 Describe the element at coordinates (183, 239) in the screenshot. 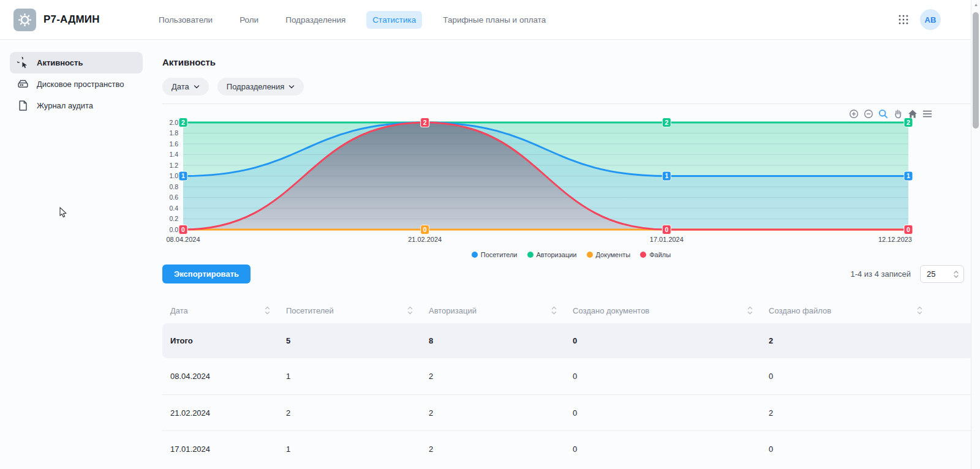

I see `x-tick-label: 08.04.2024` at that location.